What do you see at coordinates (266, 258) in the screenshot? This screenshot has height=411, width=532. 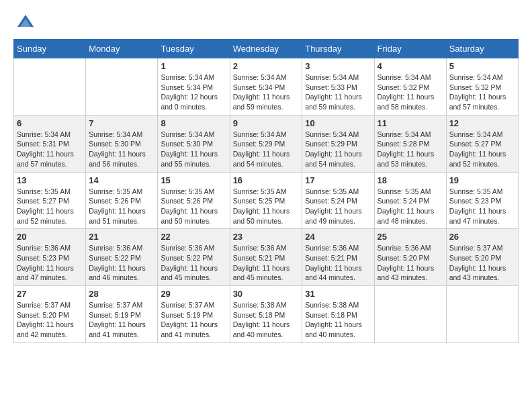 I see `calendar-week-row: 20Sunrise: 5:36 AM Sunset: 5:23 PM Dayli…` at bounding box center [266, 258].